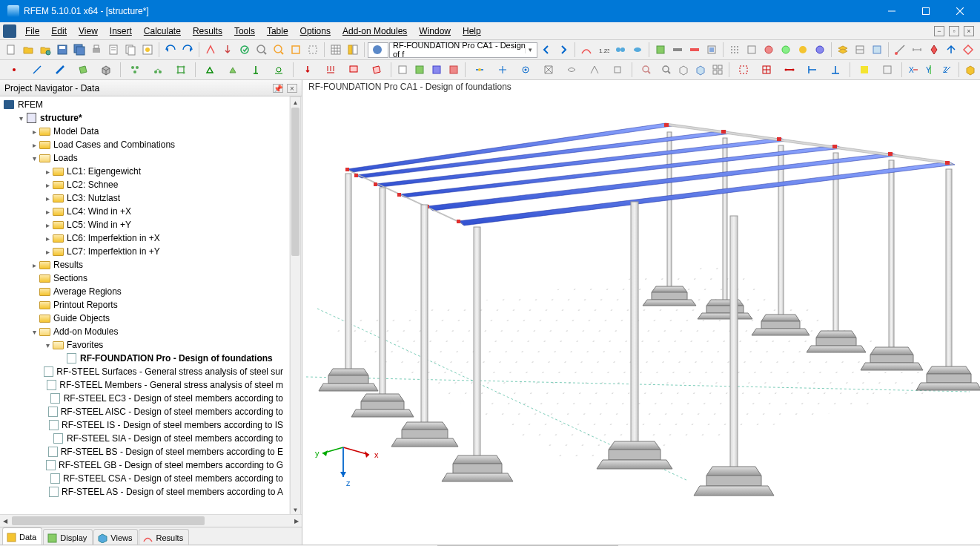 The image size is (980, 546). Describe the element at coordinates (279, 50) in the screenshot. I see `zoom-button` at that location.